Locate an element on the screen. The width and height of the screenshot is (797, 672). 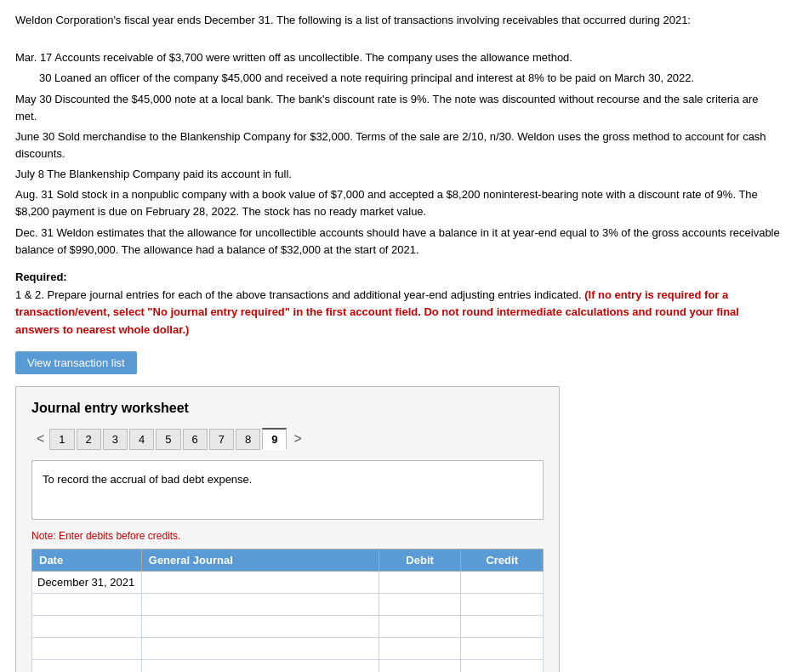
tab-5: 5 is located at coordinates (168, 439).